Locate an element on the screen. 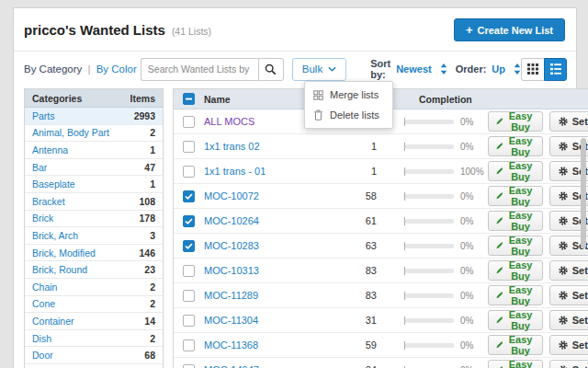  trash-icon is located at coordinates (318, 115).